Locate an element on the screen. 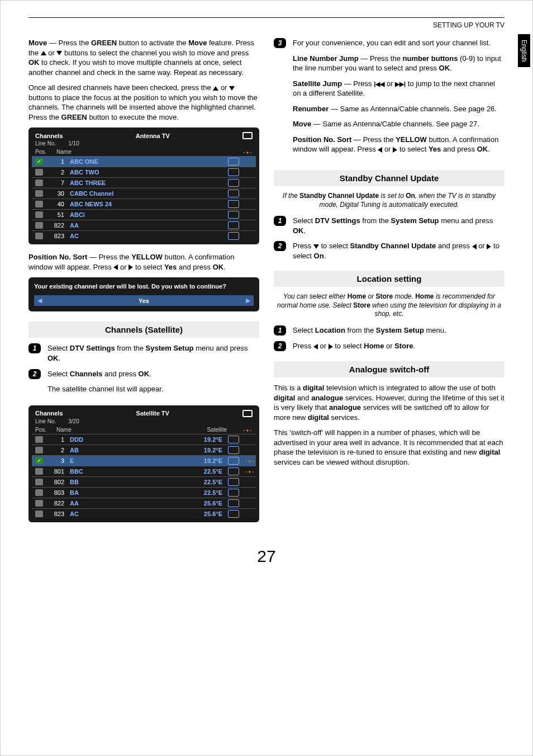 The height and width of the screenshot is (756, 533). channel-name: ABC ONE is located at coordinates (146, 162).